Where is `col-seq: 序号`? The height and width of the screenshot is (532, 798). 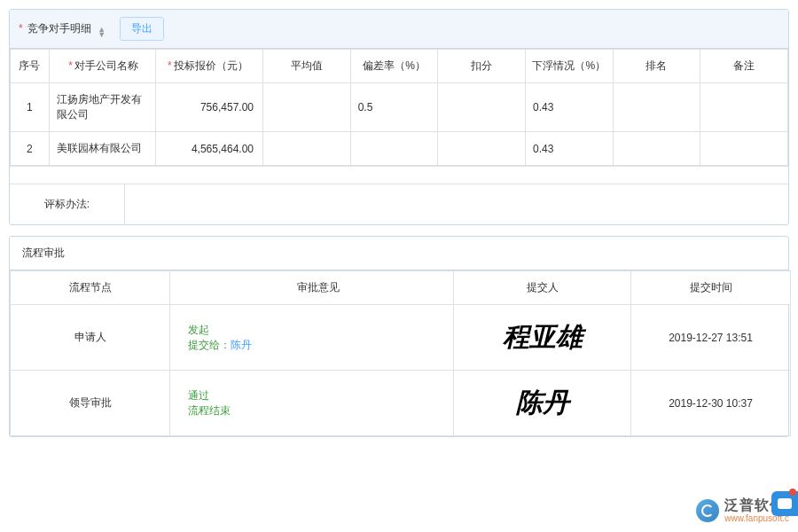
col-seq: 序号 is located at coordinates (30, 66).